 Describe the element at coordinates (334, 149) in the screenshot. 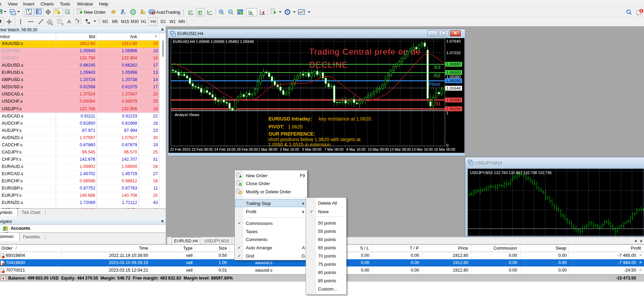

I see `svg-text: 7 Mar 08:00` at that location.